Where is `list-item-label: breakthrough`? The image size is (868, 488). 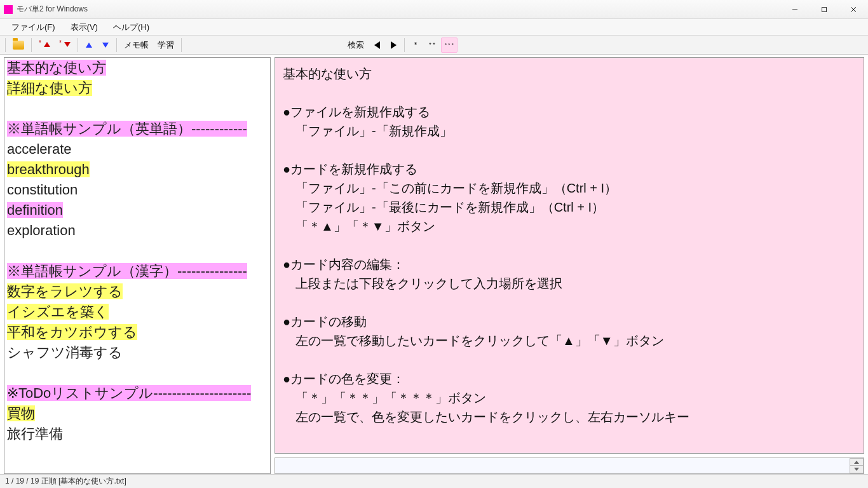 list-item-label: breakthrough is located at coordinates (48, 169).